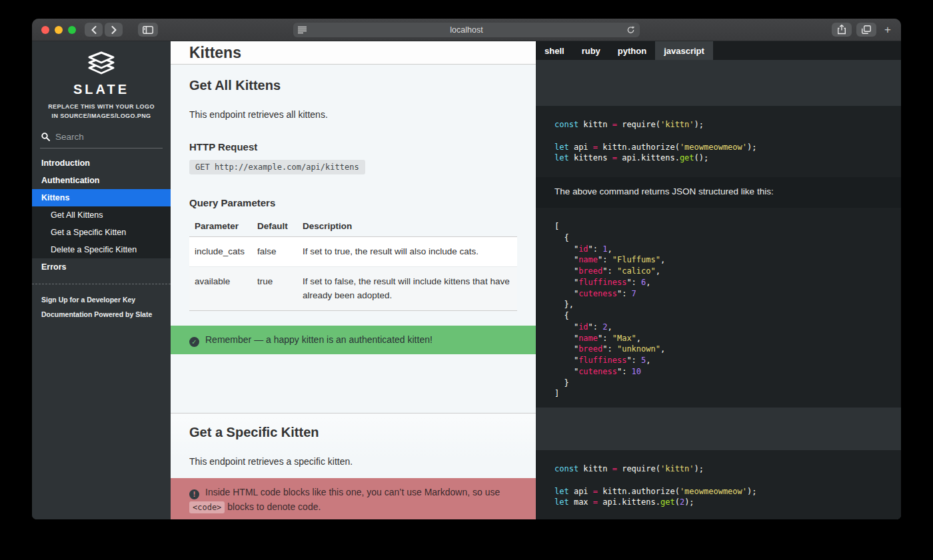 This screenshot has width=933, height=560. Describe the element at coordinates (866, 29) in the screenshot. I see `tab-overview-button` at that location.